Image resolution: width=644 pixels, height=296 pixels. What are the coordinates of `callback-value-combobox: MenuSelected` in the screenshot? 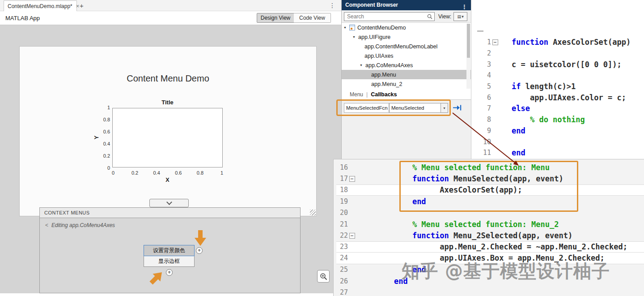 It's located at (415, 108).